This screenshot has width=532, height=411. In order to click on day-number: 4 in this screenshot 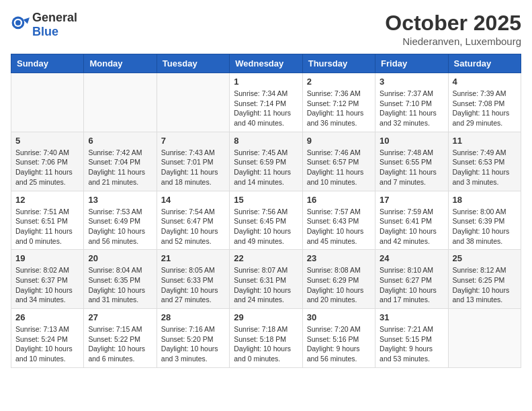, I will do `click(485, 82)`.